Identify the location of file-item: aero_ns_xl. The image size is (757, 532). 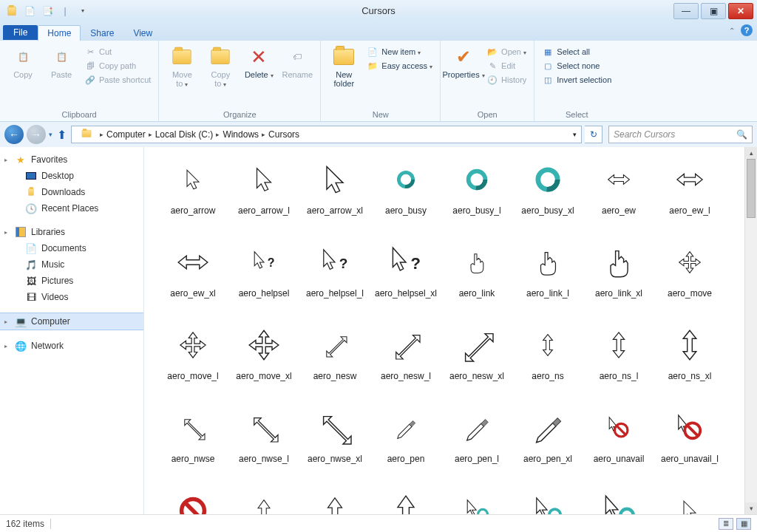
(690, 360).